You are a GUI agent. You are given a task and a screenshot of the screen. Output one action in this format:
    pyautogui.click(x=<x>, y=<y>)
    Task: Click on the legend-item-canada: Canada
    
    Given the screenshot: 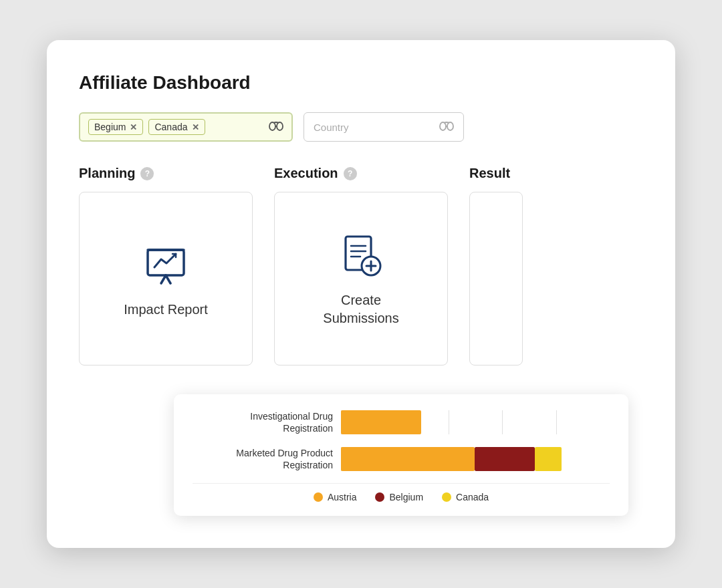 What is the action you would take?
    pyautogui.click(x=465, y=497)
    